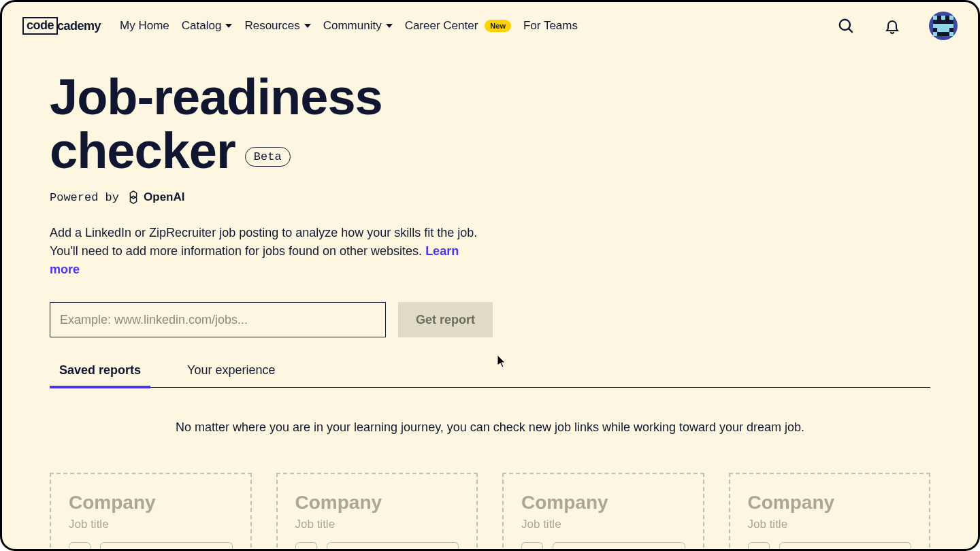  I want to click on page-title-line1: Job-readiness, so click(490, 97).